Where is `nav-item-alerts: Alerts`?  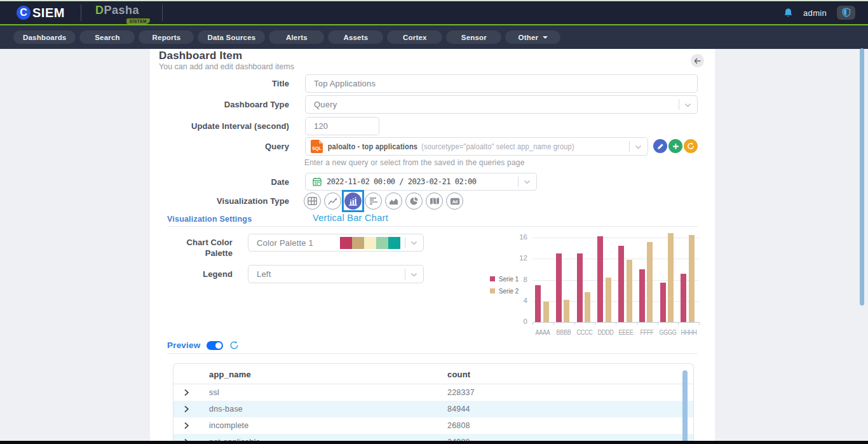
nav-item-alerts: Alerts is located at coordinates (296, 37).